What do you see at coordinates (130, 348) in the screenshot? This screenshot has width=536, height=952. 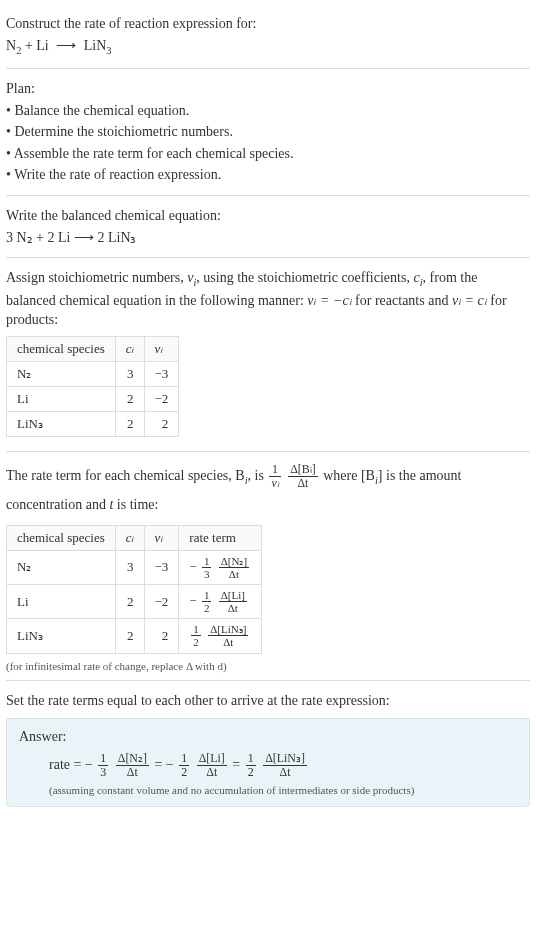 I see `col-ci: cᵢ` at bounding box center [130, 348].